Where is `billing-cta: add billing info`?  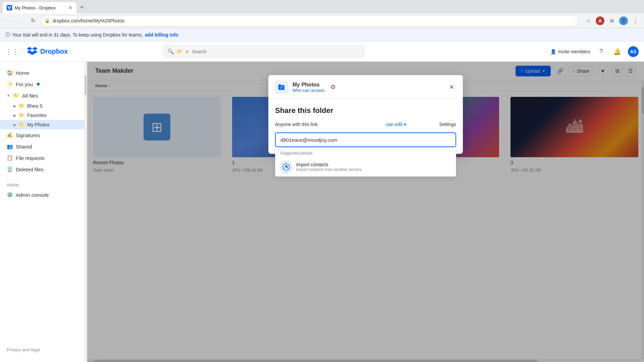
billing-cta: add billing info is located at coordinates (162, 35).